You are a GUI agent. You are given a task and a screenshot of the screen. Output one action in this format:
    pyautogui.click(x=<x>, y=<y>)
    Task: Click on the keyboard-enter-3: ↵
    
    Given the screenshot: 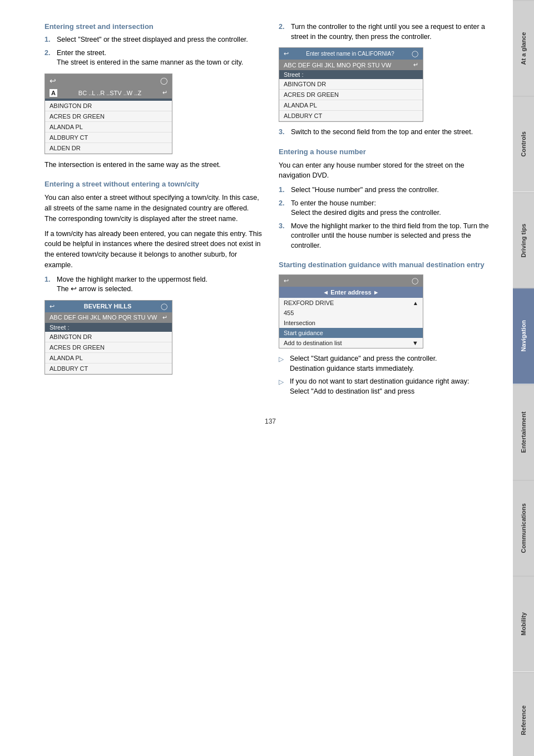 What is the action you would take?
    pyautogui.click(x=416, y=65)
    